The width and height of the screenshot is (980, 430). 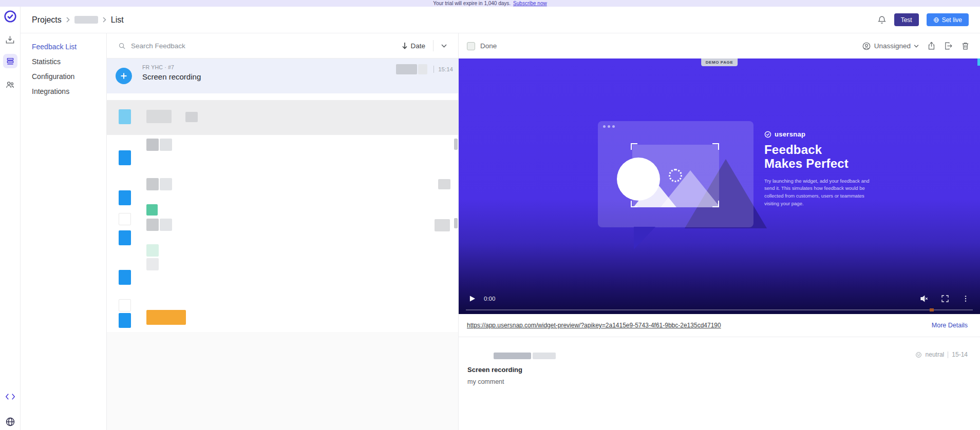 I want to click on widget-link-row: https://app.usersnap.com/widget-preview/…, so click(x=719, y=325).